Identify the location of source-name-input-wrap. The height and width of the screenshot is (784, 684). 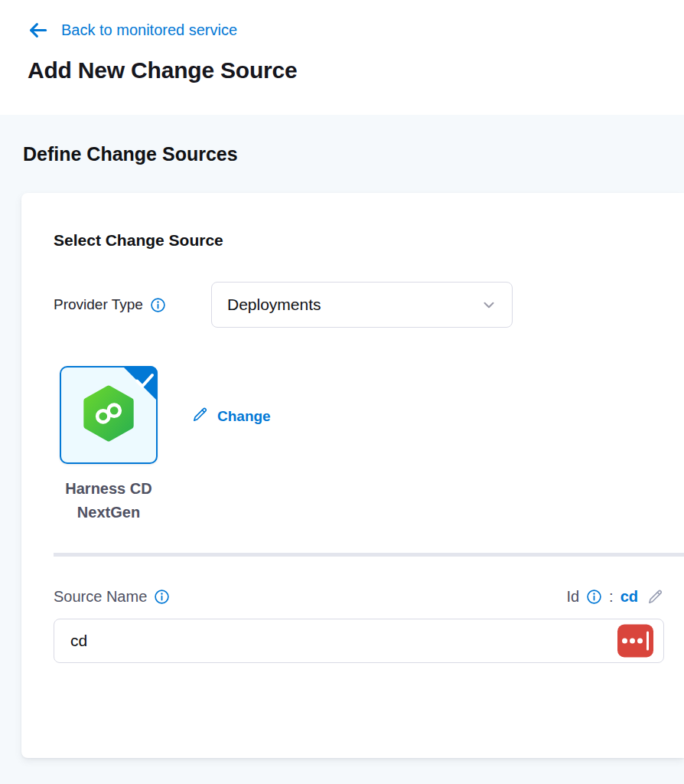
(359, 641).